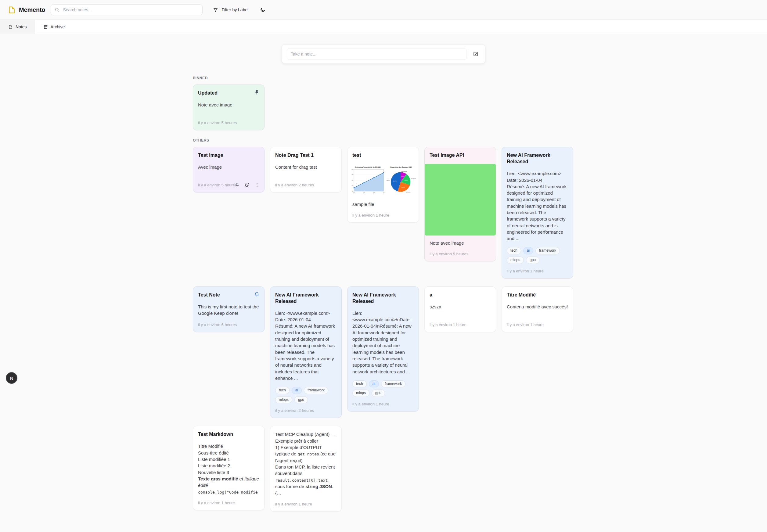 This screenshot has height=532, width=767. What do you see at coordinates (295, 155) in the screenshot?
I see `note-card-title: Note Drag Test 1` at bounding box center [295, 155].